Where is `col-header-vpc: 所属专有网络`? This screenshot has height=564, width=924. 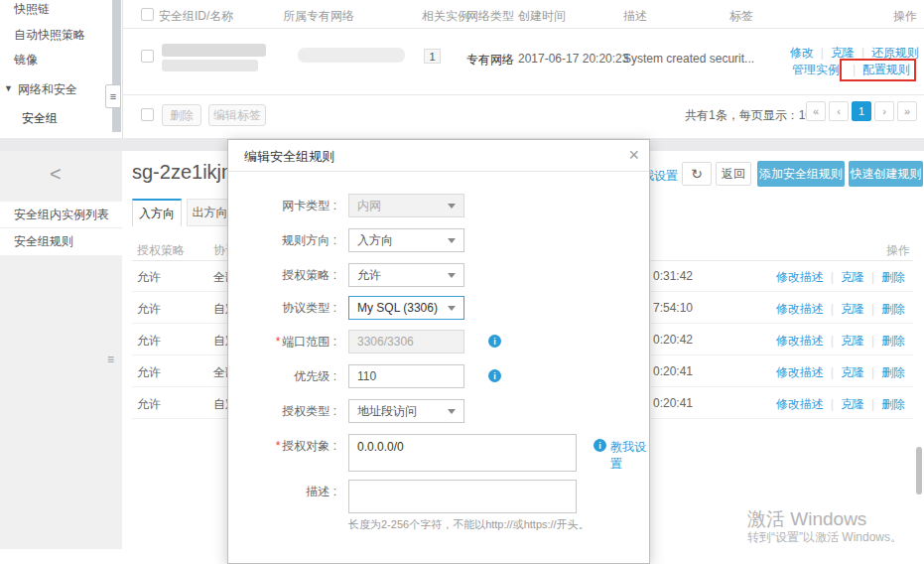
col-header-vpc: 所属专有网络 is located at coordinates (319, 16).